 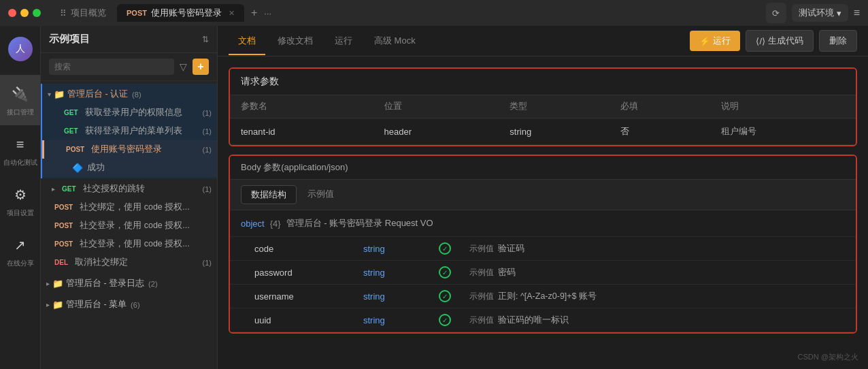 What do you see at coordinates (20, 150) in the screenshot?
I see `sidebar-item-test: ≡ 自动化测试` at bounding box center [20, 150].